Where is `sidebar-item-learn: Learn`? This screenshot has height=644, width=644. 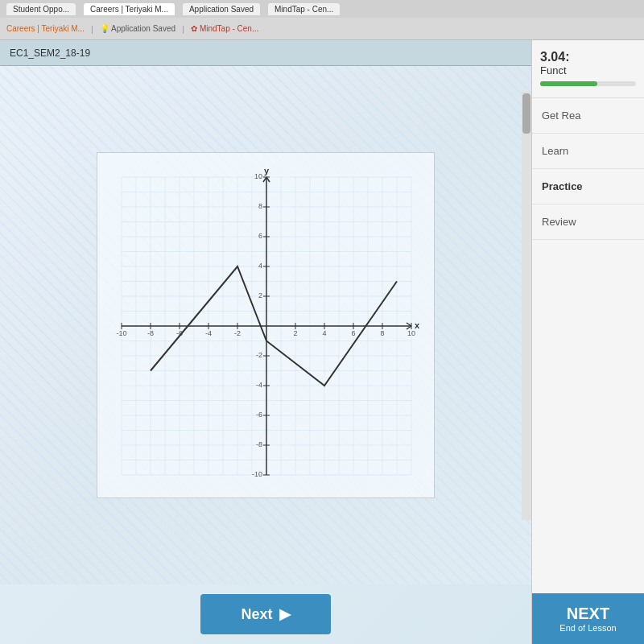
sidebar-item-learn: Learn is located at coordinates (588, 151).